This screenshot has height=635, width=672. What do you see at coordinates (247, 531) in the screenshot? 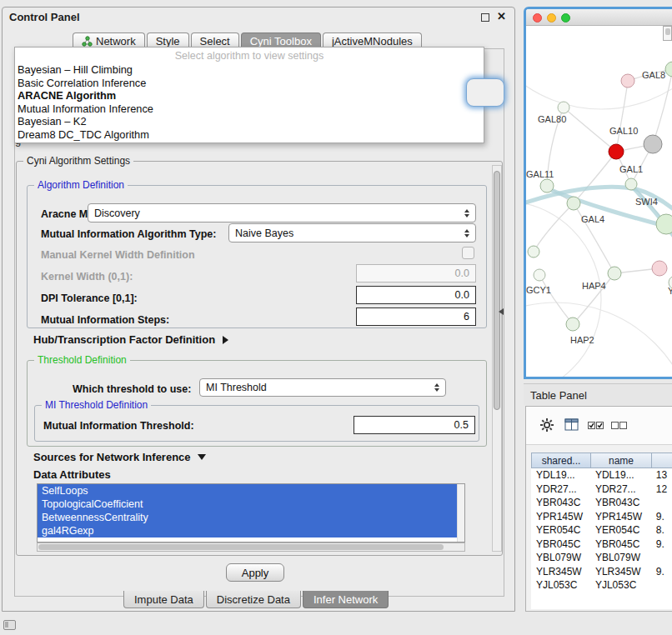
I see `attribute-item-selected: gal4RGexp` at bounding box center [247, 531].